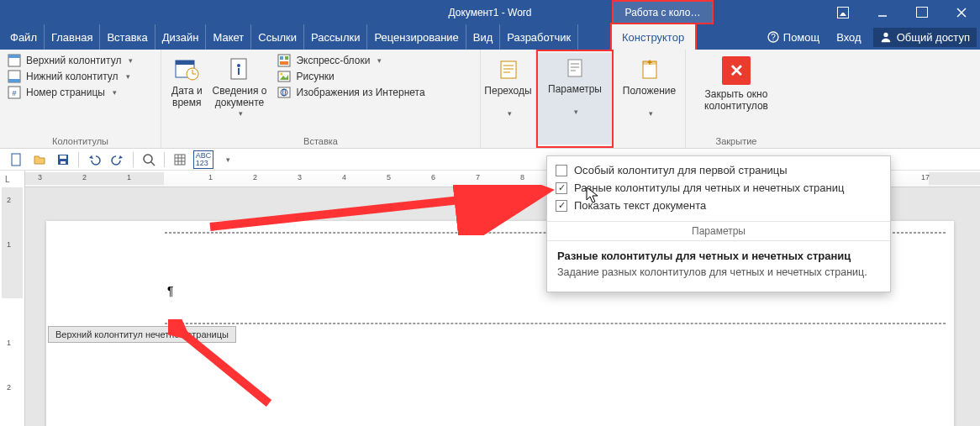  Describe the element at coordinates (66, 92) in the screenshot. I see `page-number-label: Номер страницы` at that location.